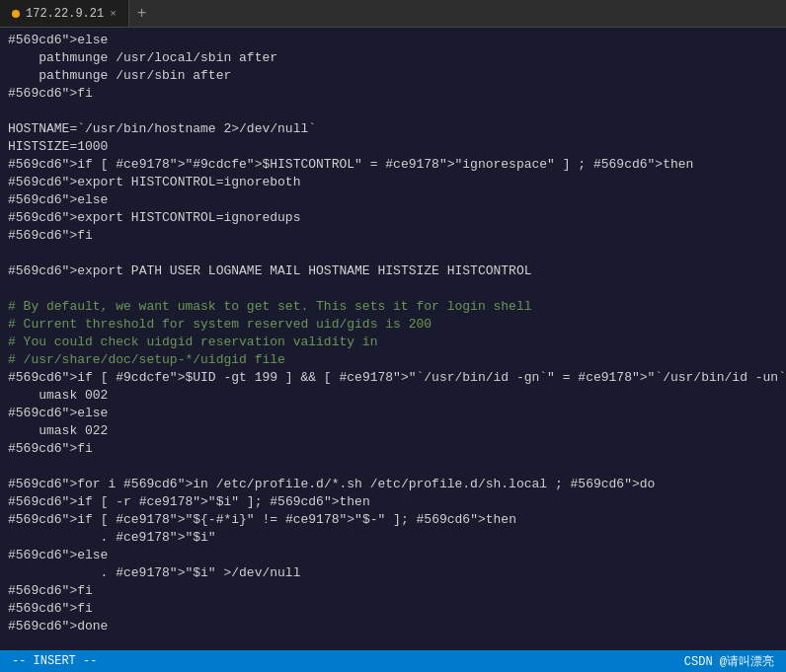 This screenshot has height=672, width=786. Describe the element at coordinates (54, 661) in the screenshot. I see `insert-mode-label: -- INSERT --` at that location.